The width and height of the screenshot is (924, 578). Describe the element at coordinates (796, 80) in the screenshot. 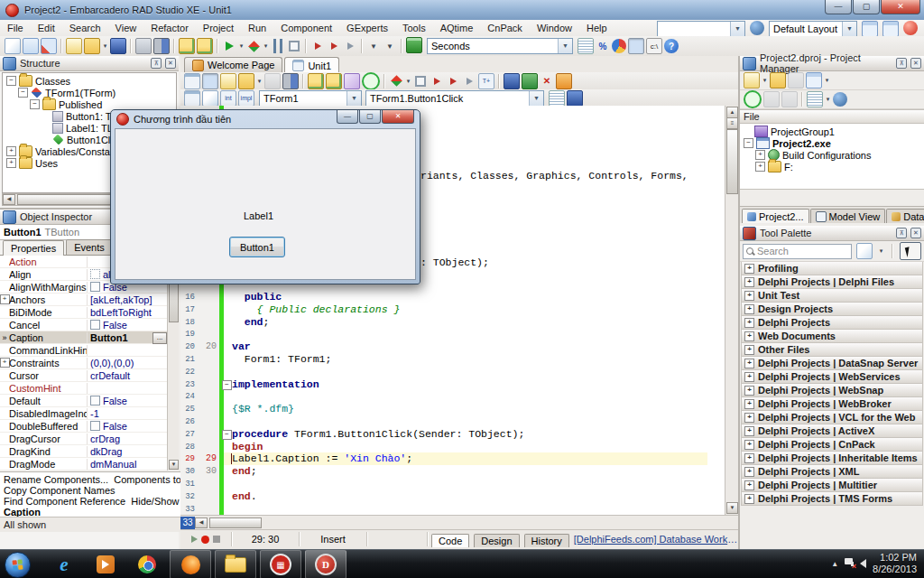

I see `save-project-icon` at that location.